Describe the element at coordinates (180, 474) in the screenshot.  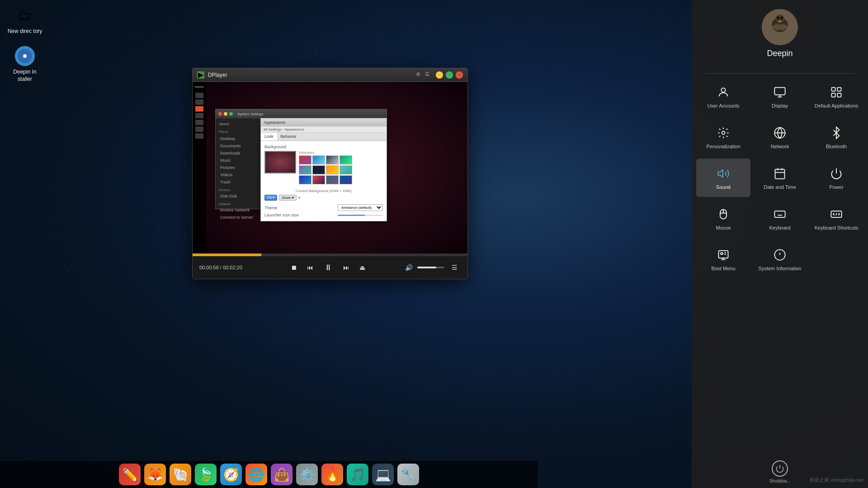
I see `dock-shell: 🐚` at that location.